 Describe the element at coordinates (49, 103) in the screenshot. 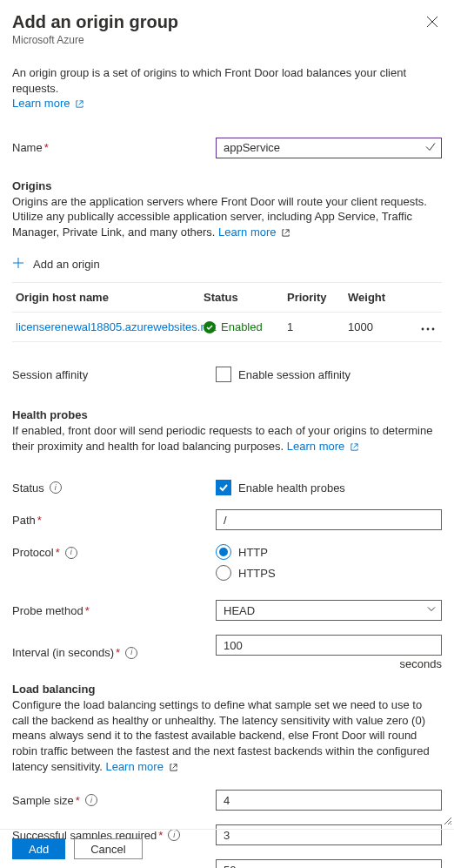

I see `intro-learn-more-link: Learn more` at that location.